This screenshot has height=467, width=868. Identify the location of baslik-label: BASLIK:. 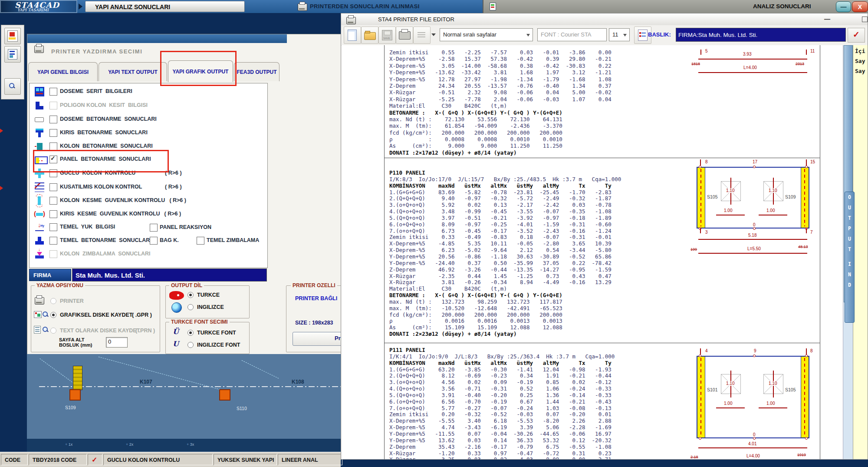
(660, 35).